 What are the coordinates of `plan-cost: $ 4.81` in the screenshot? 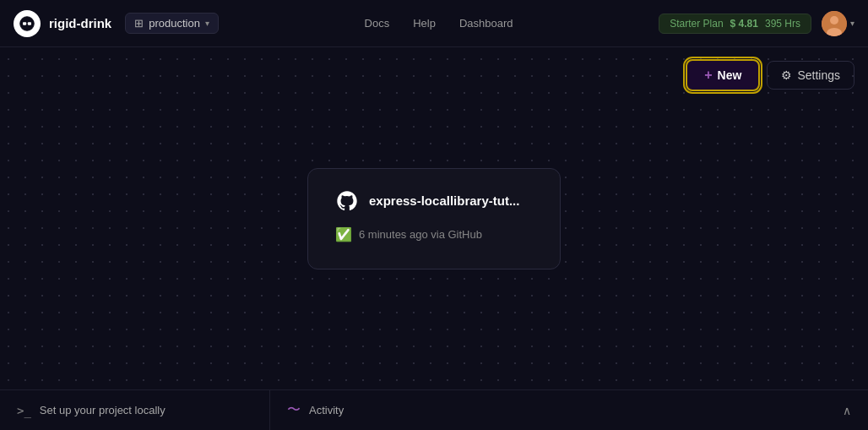 It's located at (745, 24).